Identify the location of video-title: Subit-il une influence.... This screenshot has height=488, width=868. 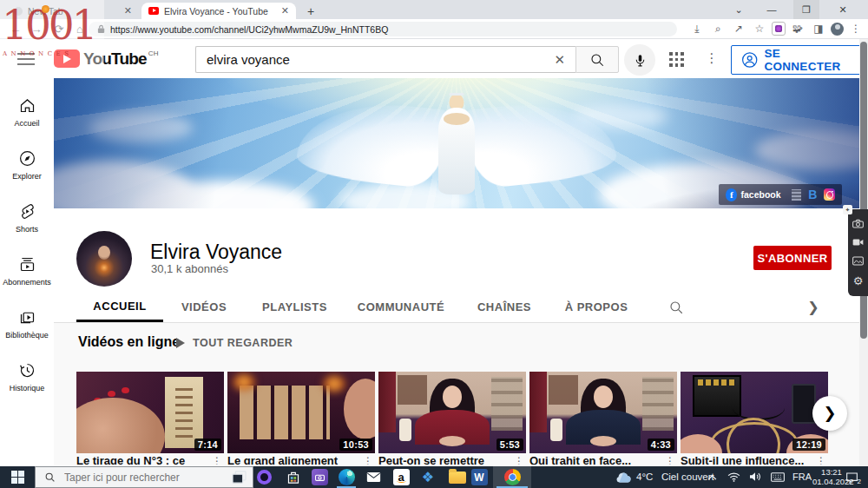
(745, 460).